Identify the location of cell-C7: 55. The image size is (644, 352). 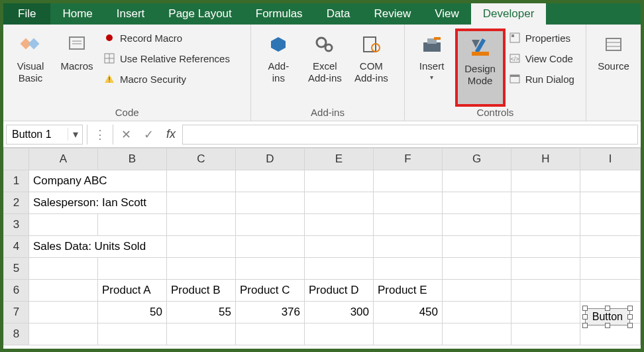
(201, 313).